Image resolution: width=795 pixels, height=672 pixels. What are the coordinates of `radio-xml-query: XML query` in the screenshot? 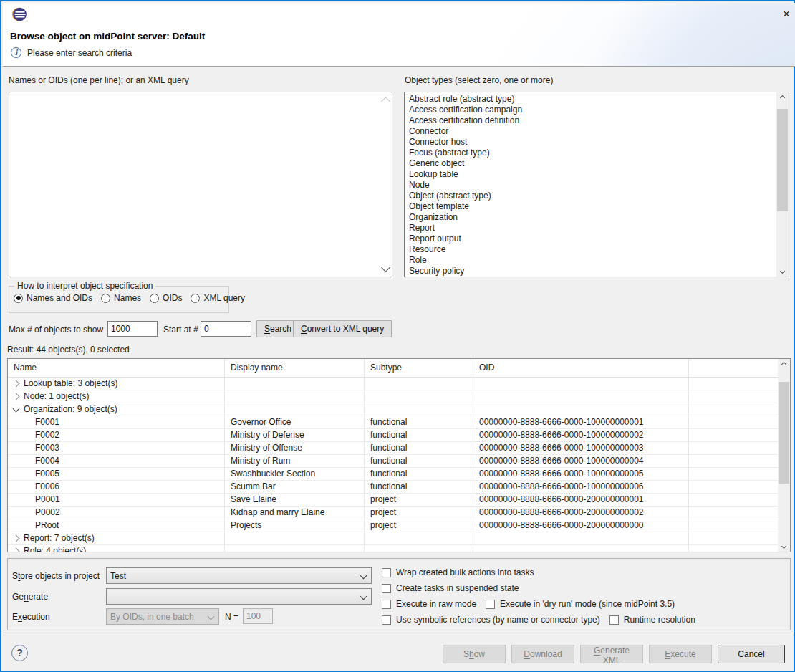 It's located at (218, 298).